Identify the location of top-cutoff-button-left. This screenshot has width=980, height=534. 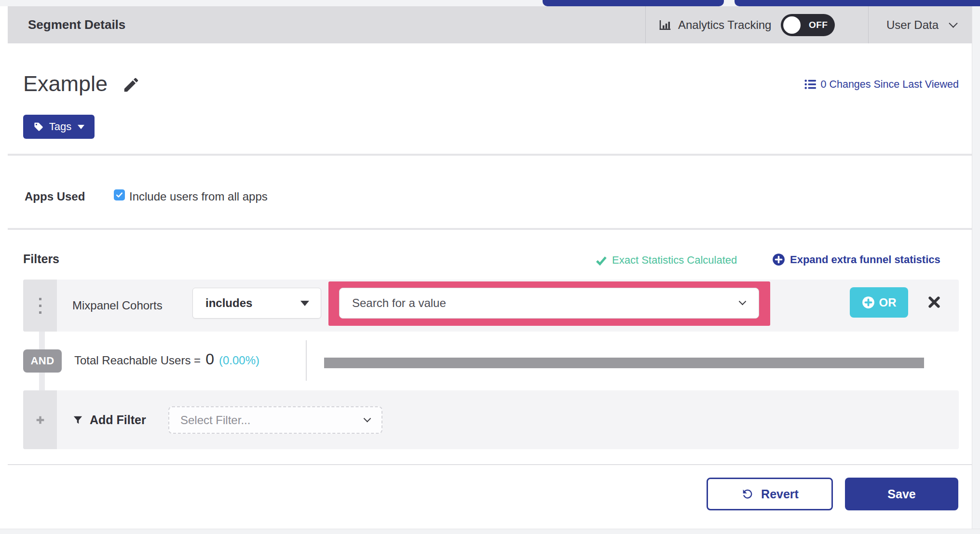
(633, 3).